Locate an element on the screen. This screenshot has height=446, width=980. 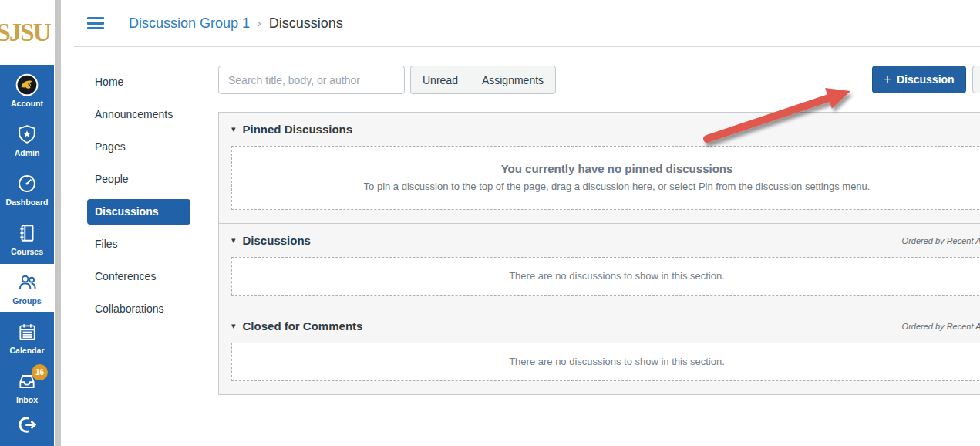
course-navigation: Home Announcements Pages People Discussi… is located at coordinates (149, 199).